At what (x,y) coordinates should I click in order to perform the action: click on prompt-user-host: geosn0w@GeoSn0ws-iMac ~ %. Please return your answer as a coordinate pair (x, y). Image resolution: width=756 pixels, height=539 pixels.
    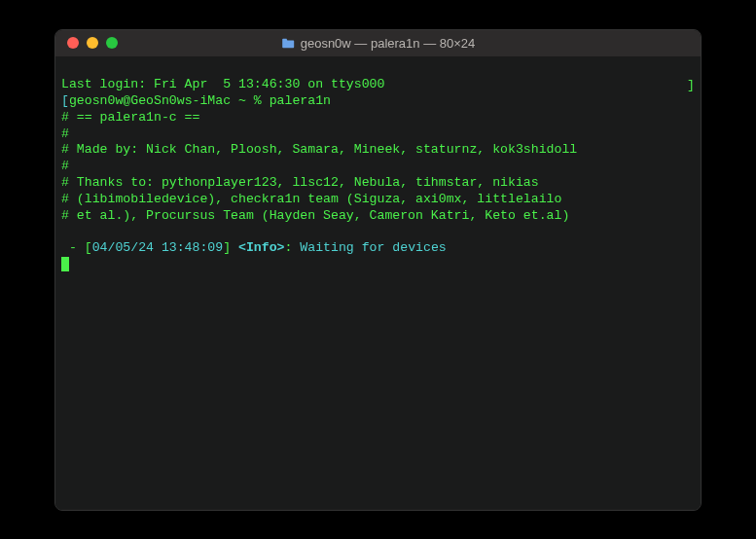
    Looking at the image, I should click on (169, 101).